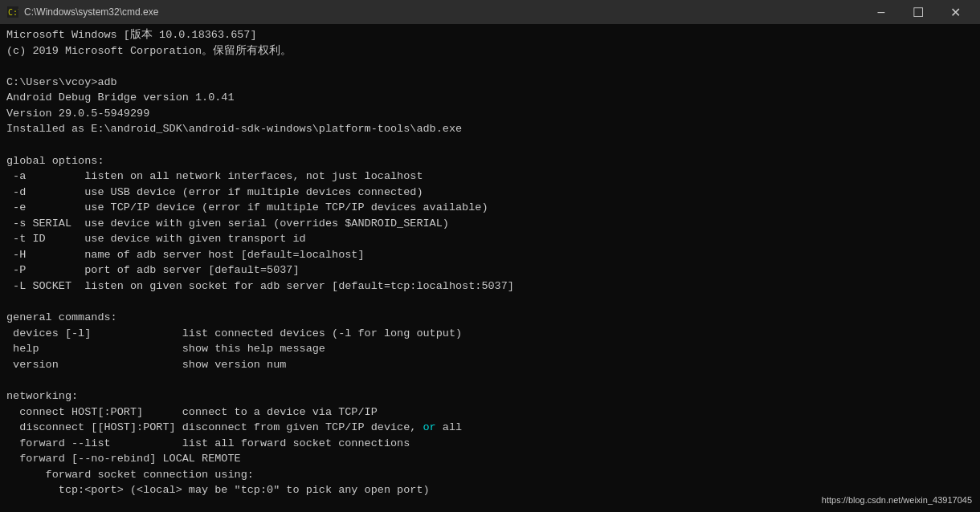 This screenshot has height=512, width=980. Describe the element at coordinates (490, 475) in the screenshot. I see `line-29: forward socket connection using:` at that location.